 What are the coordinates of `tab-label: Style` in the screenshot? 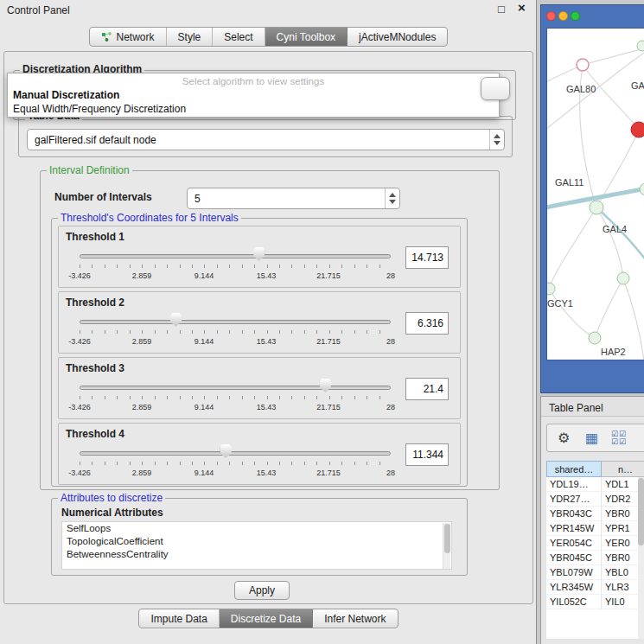 It's located at (190, 37).